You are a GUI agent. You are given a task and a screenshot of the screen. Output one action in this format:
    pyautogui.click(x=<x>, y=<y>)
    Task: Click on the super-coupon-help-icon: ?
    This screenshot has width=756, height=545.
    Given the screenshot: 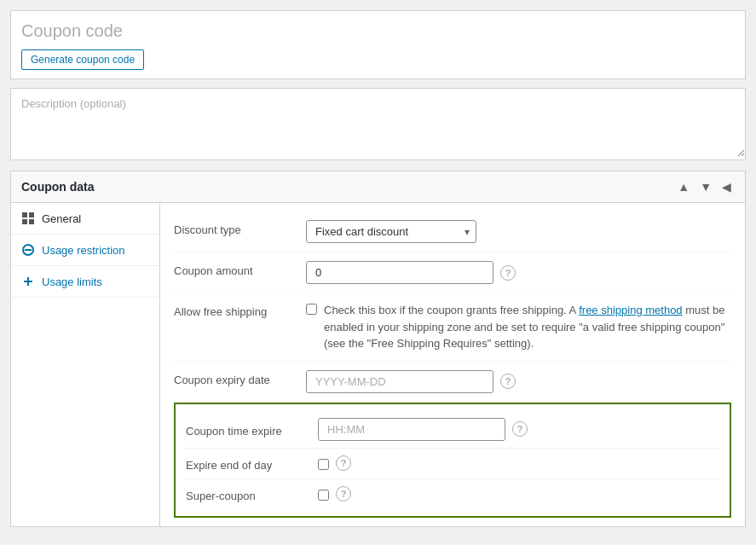 What is the action you would take?
    pyautogui.click(x=343, y=494)
    